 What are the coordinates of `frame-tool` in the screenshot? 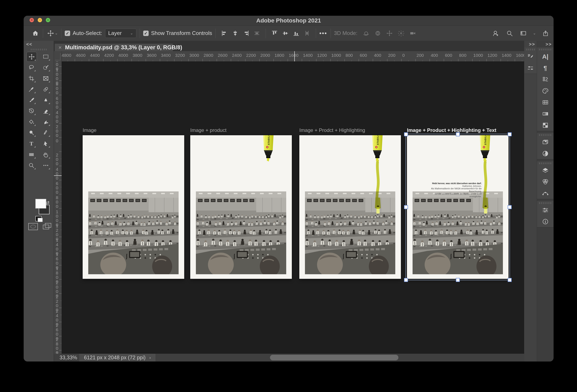 It's located at (46, 78).